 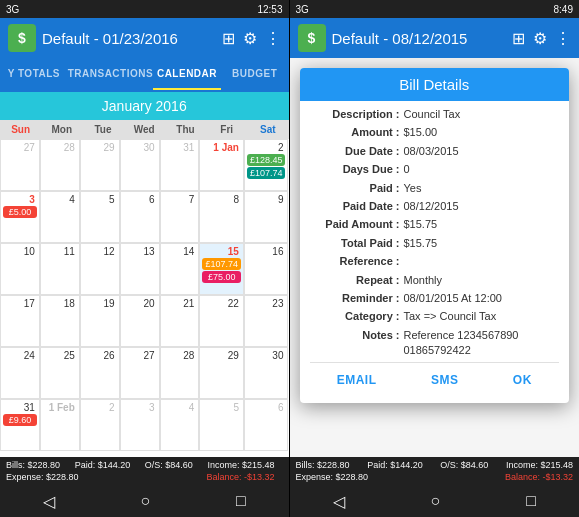 I want to click on cal-cell-w1d1: 27, so click(x=20, y=165).